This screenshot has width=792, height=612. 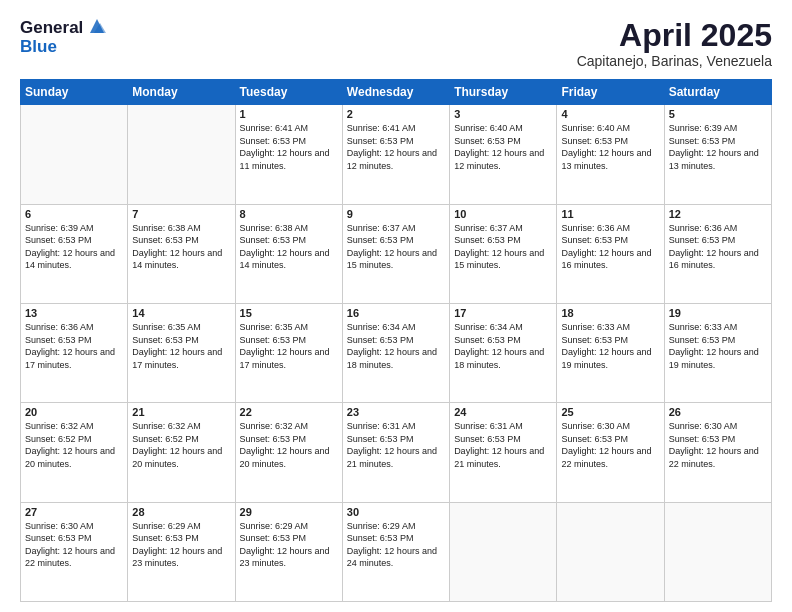 I want to click on title-block: April 2025 Capitanejo, Barinas, Venezuel…, so click(x=674, y=44).